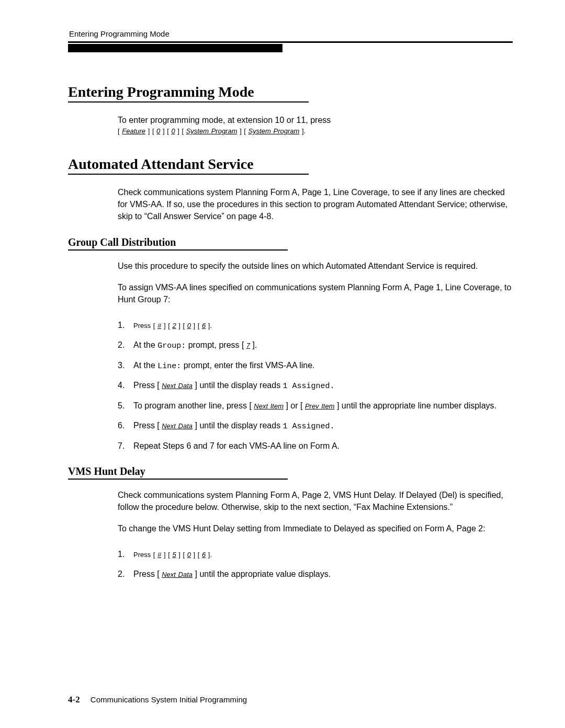  I want to click on list-item: 6. Press [ Next Data ] until the display…, so click(315, 426).